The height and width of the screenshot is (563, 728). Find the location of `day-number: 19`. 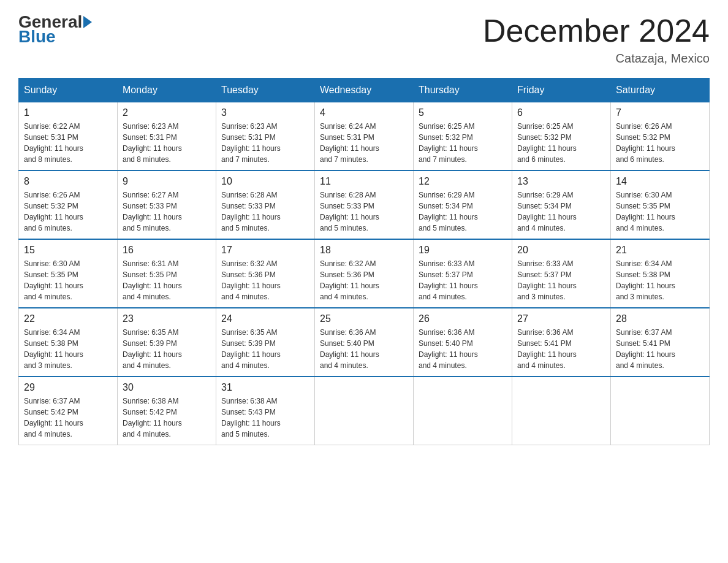

day-number: 19 is located at coordinates (463, 250).